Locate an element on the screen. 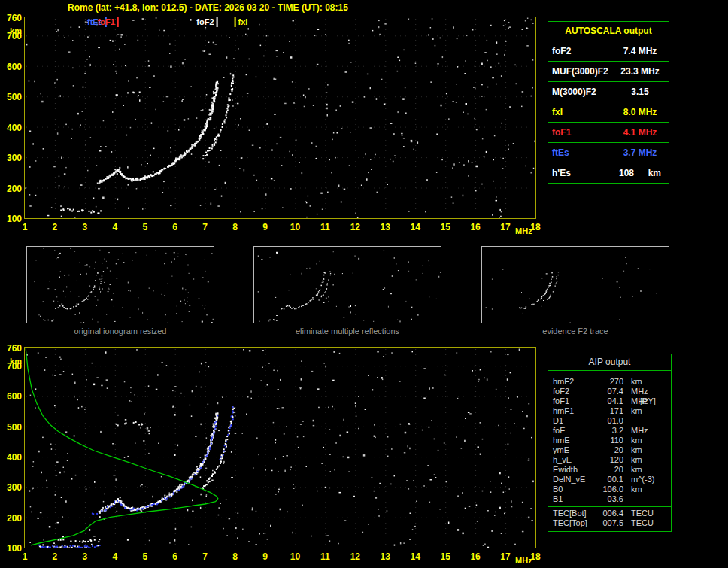 Image resolution: width=728 pixels, height=568 pixels. aip-row-fof1: foF104.1MHz[PY] is located at coordinates (609, 402).